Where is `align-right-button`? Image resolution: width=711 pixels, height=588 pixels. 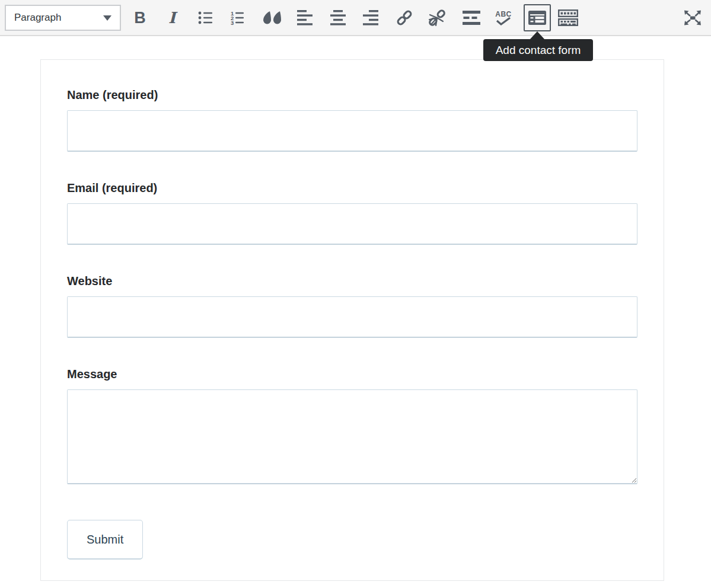 align-right-button is located at coordinates (371, 18).